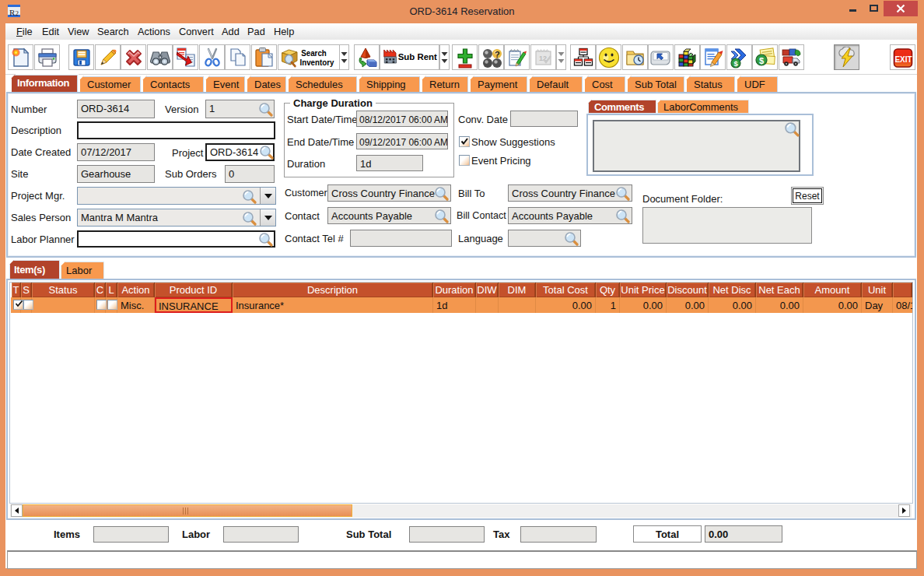  I want to click on svg-text: Search, so click(313, 53).